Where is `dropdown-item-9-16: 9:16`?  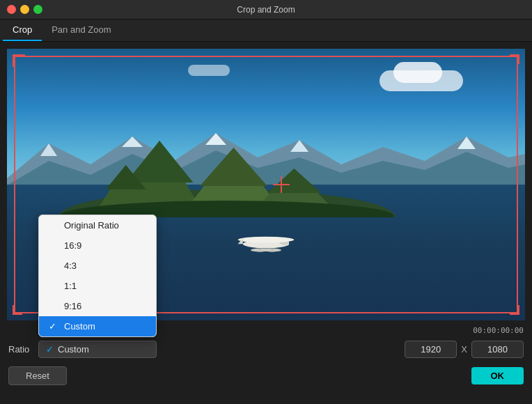 dropdown-item-9-16: 9:16 is located at coordinates (97, 306).